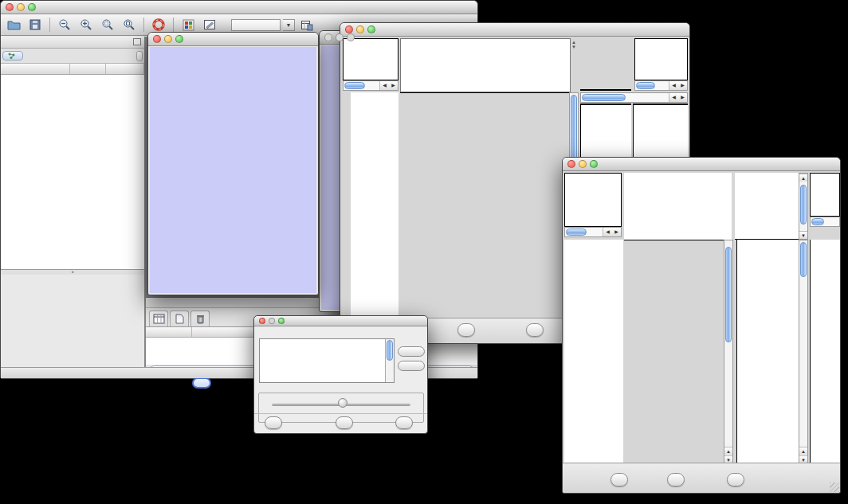 This screenshot has height=504, width=848. Describe the element at coordinates (673, 352) in the screenshot. I see `tv2-heatmap` at that location.